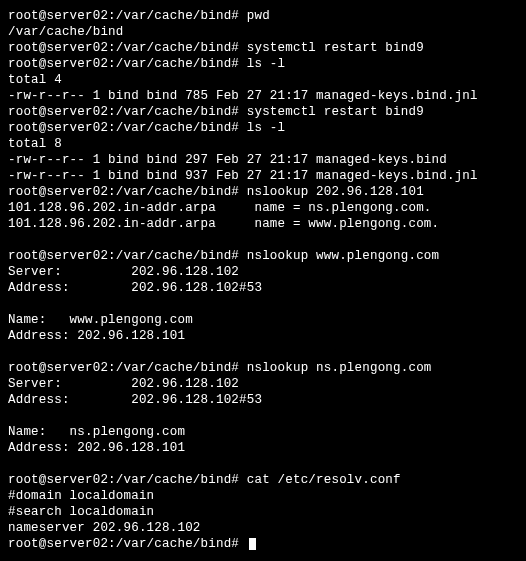  I want to click on terminal-line: total 4, so click(35, 80).